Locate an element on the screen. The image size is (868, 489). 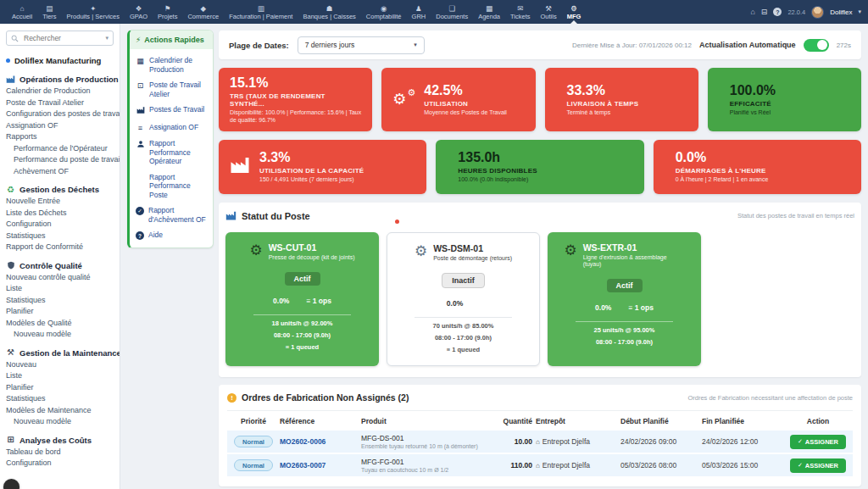
nav-item-tickets: ✉Tickets is located at coordinates (520, 12).